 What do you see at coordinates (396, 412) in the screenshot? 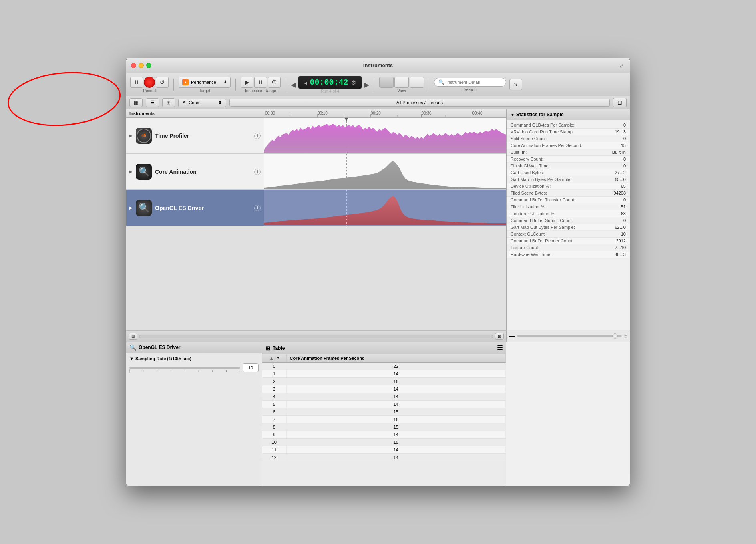
I see `row-val: 15` at bounding box center [396, 412].